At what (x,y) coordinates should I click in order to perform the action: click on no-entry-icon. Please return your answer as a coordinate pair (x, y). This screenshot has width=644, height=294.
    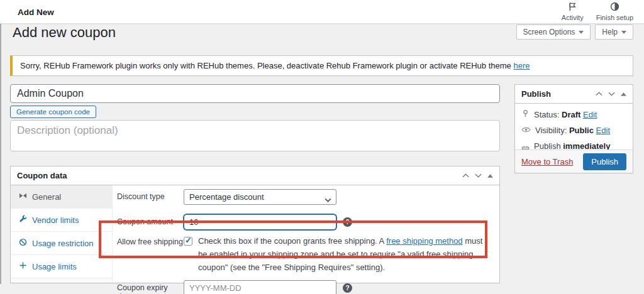
    Looking at the image, I should click on (23, 243).